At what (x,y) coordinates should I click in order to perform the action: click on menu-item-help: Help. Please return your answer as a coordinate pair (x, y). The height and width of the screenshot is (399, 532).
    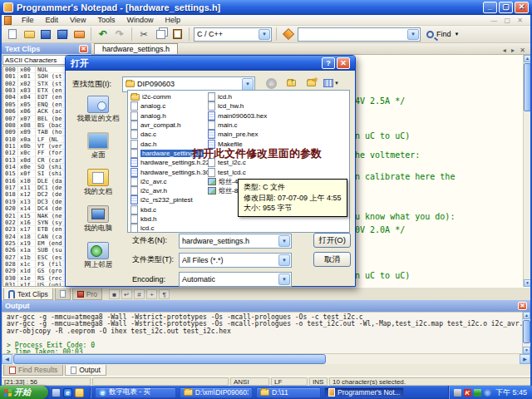
    Looking at the image, I should click on (173, 20).